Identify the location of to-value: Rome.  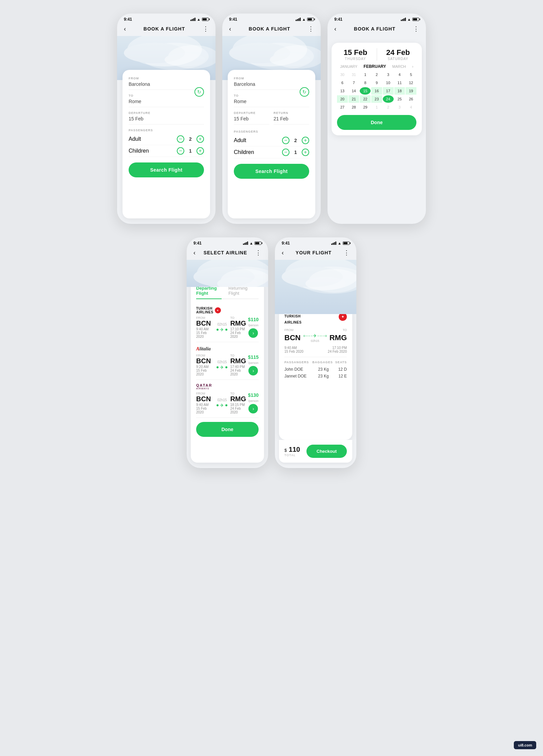
(166, 103).